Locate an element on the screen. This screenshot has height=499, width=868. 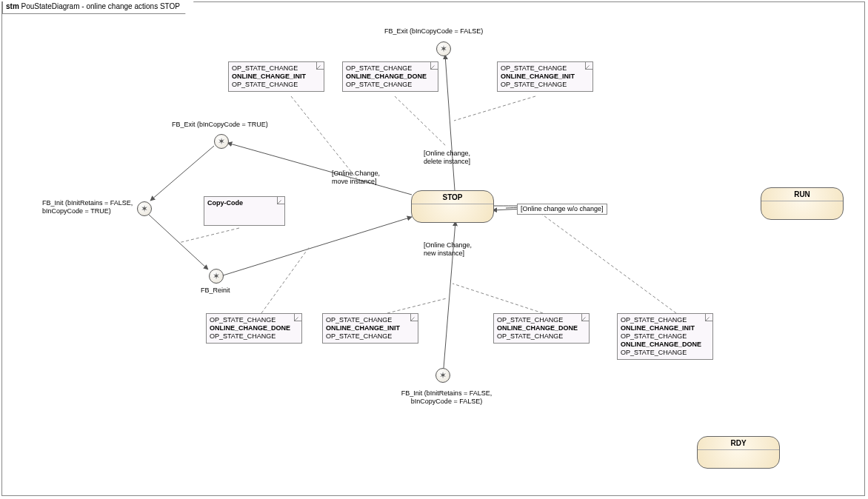
guard-delete-l2: delete instance] is located at coordinates (447, 161).